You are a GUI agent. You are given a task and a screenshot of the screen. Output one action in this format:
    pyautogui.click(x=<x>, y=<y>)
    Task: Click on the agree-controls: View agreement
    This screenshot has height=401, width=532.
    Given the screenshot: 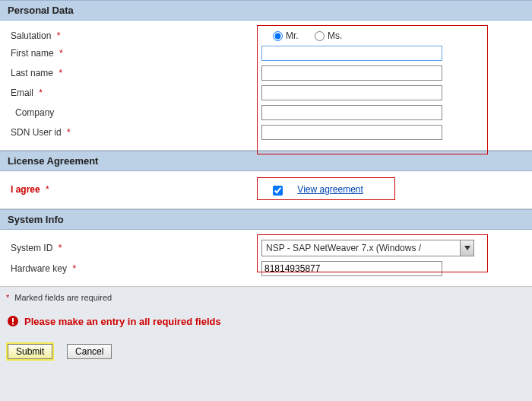 What is the action you would take?
    pyautogui.click(x=312, y=189)
    